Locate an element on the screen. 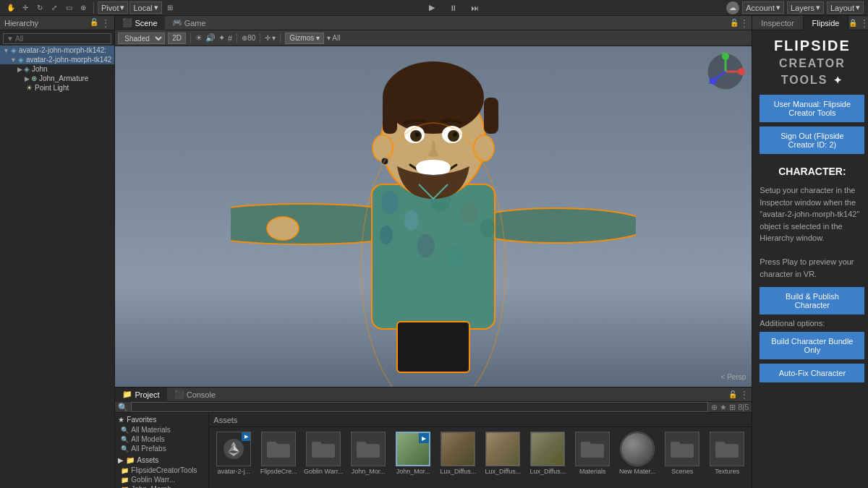 The image size is (868, 488). account-dropdown: Account ▾ is located at coordinates (763, 7).